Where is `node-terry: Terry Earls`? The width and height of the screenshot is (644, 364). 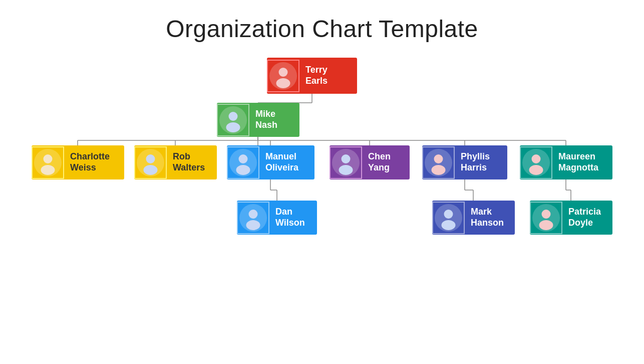
node-terry: Terry Earls is located at coordinates (312, 76).